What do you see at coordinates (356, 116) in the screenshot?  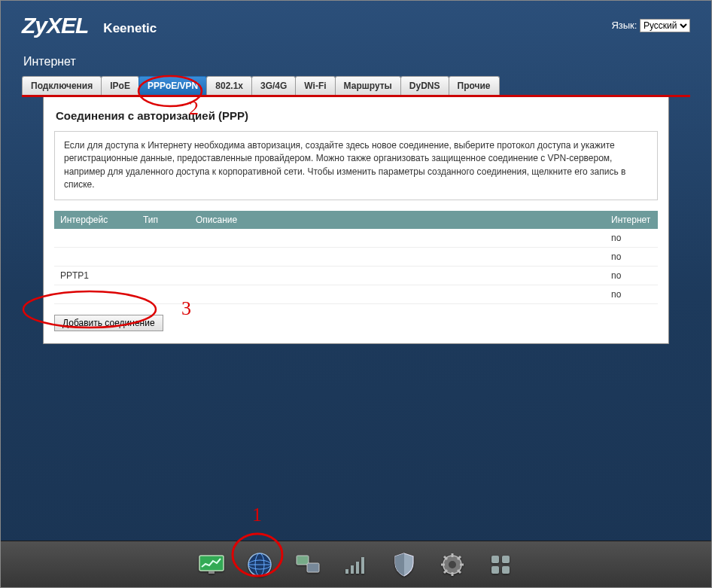 I see `panel-heading: Соединения с авторизацией (PPP)` at bounding box center [356, 116].